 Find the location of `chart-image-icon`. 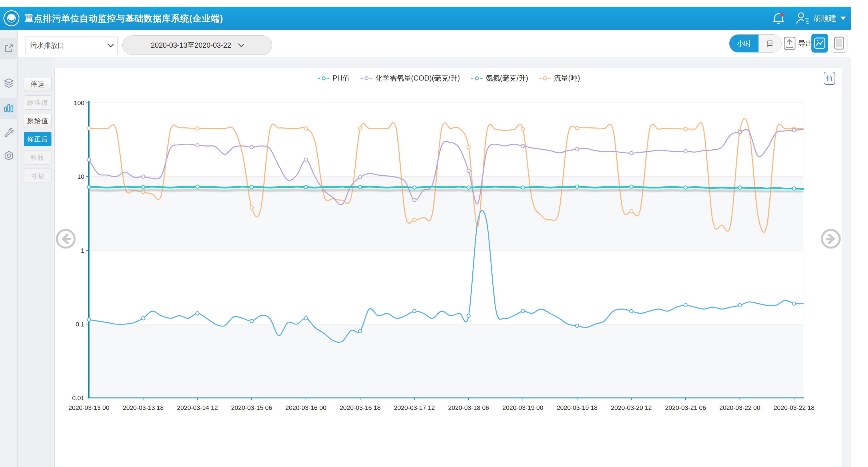

chart-image-icon is located at coordinates (820, 43).